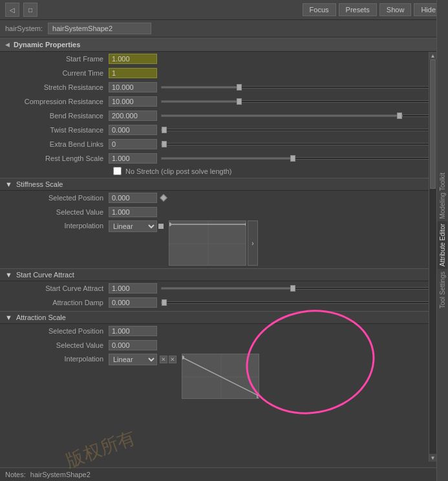  Describe the element at coordinates (47, 45) in the screenshot. I see `dynamic-properties-title: Dynamic Properties` at that location.